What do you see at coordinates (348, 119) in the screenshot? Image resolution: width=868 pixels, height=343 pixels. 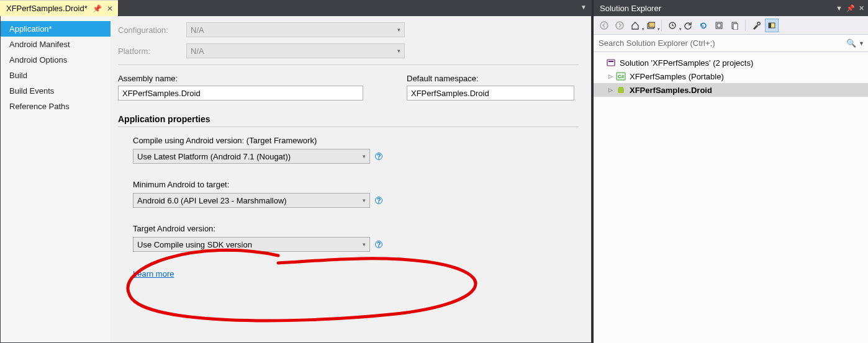 I see `application-properties-header: Application properties` at bounding box center [348, 119].